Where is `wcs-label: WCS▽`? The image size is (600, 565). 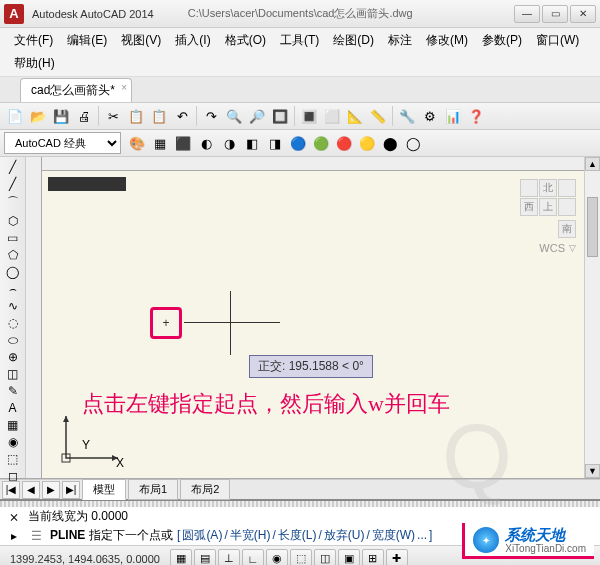
wcs-label: WCS▽ is located at coordinates (558, 248).